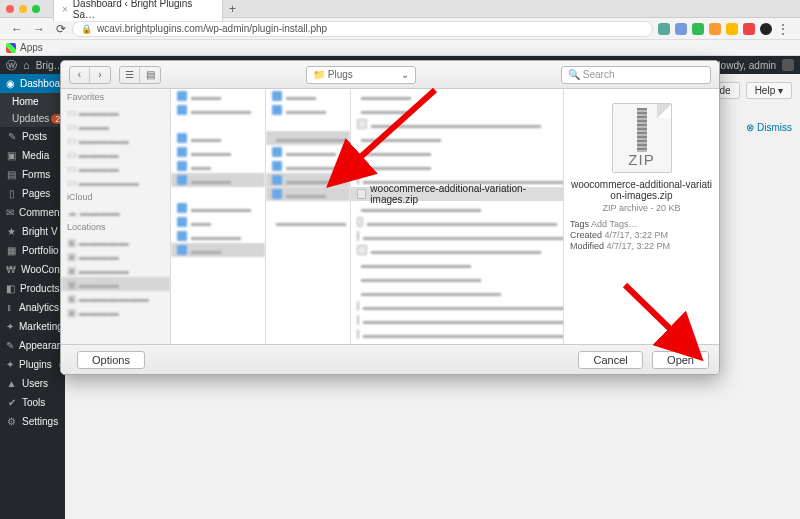  What do you see at coordinates (116, 298) in the screenshot?
I see `sidebar-entry: ▣ ▬▬▬▬▬▬▬` at bounding box center [116, 298].